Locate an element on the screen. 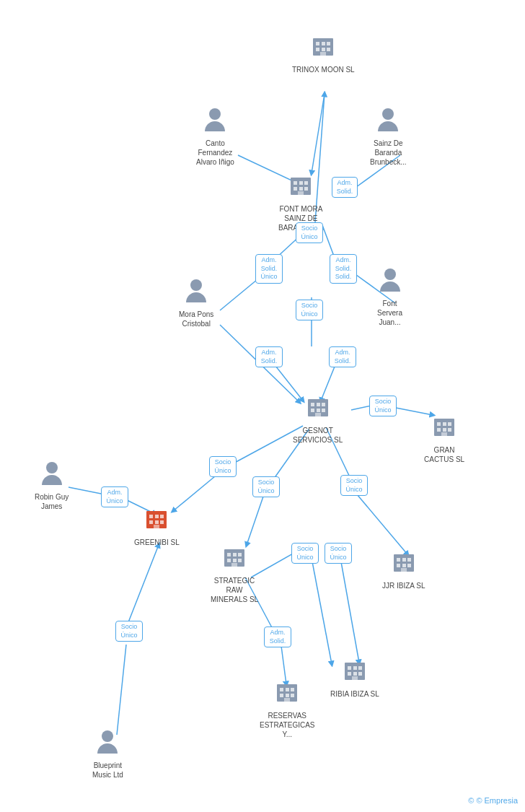  badge-adm-solid-lower-right: Adm.Solid. is located at coordinates (343, 357).